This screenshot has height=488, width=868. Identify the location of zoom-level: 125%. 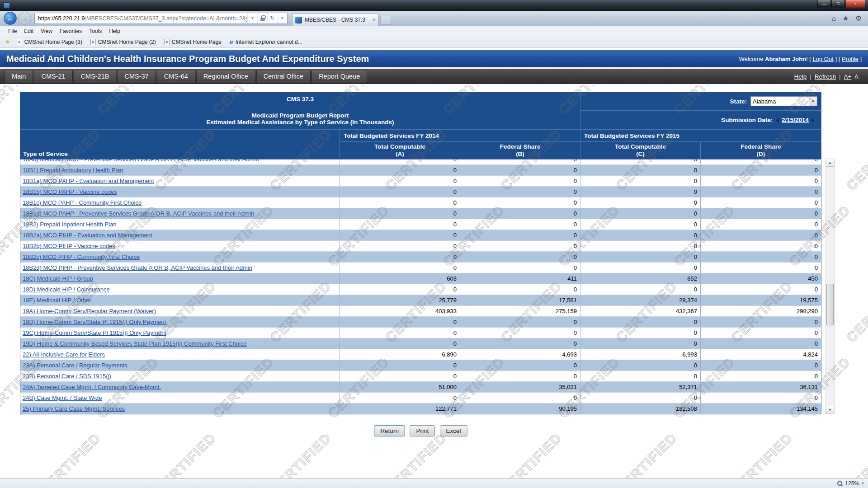
(852, 483).